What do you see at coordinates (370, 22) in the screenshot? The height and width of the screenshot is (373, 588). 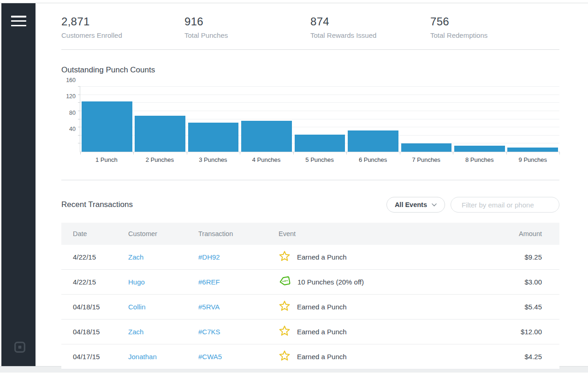 I see `stat-value: 874` at bounding box center [370, 22].